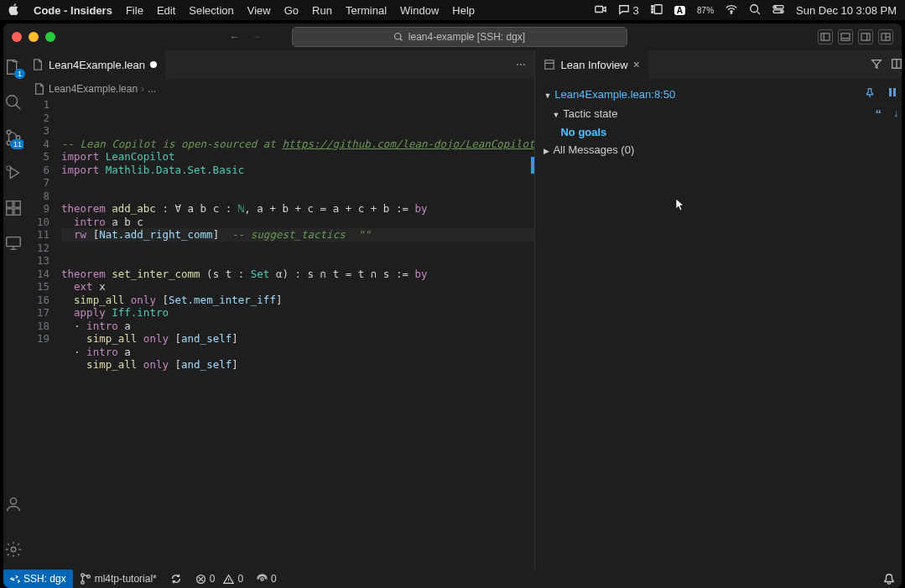 This screenshot has width=905, height=588. Describe the element at coordinates (235, 37) in the screenshot. I see `nav-back-icon: ←` at that location.